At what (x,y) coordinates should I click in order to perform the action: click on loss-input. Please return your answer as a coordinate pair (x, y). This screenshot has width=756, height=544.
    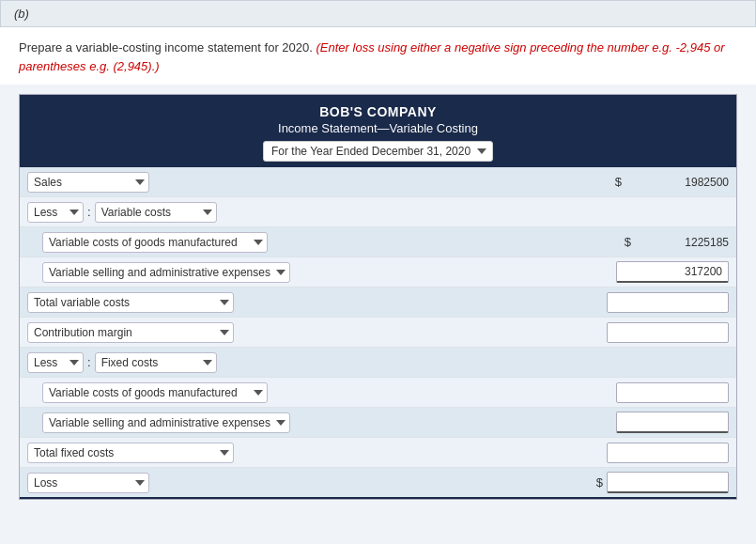
    Looking at the image, I should click on (668, 483).